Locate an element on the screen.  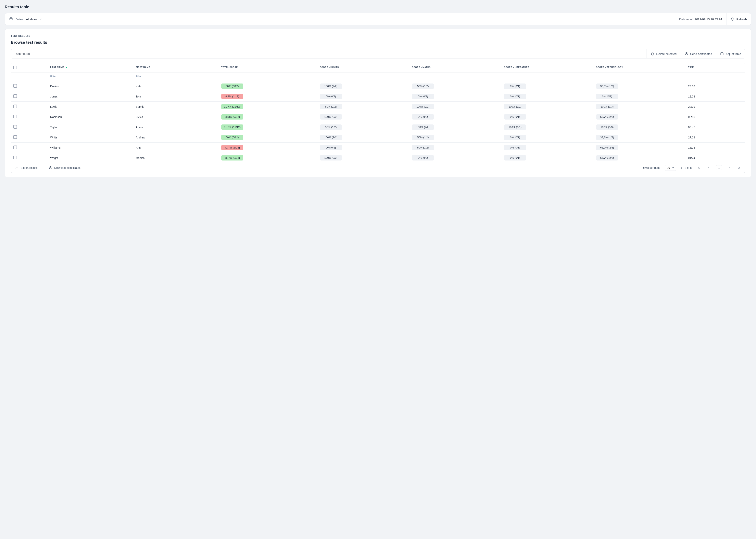
records-count: Records (8) is located at coordinates (329, 54).